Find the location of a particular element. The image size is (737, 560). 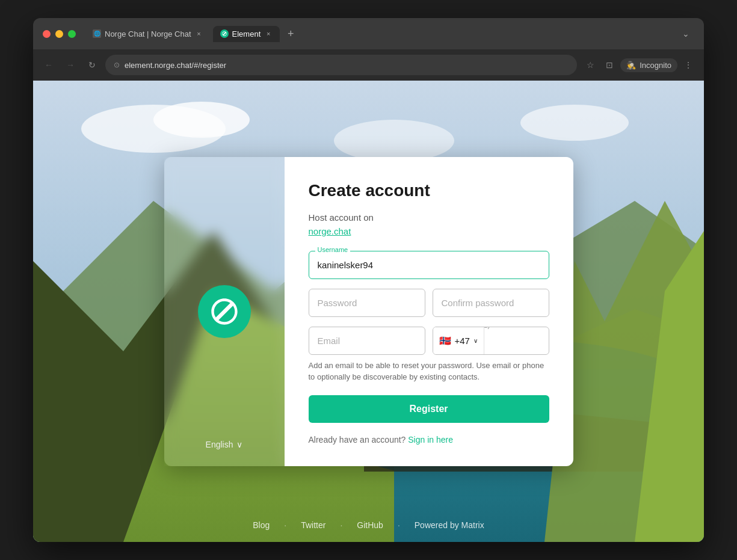

register-button: Register is located at coordinates (429, 409).